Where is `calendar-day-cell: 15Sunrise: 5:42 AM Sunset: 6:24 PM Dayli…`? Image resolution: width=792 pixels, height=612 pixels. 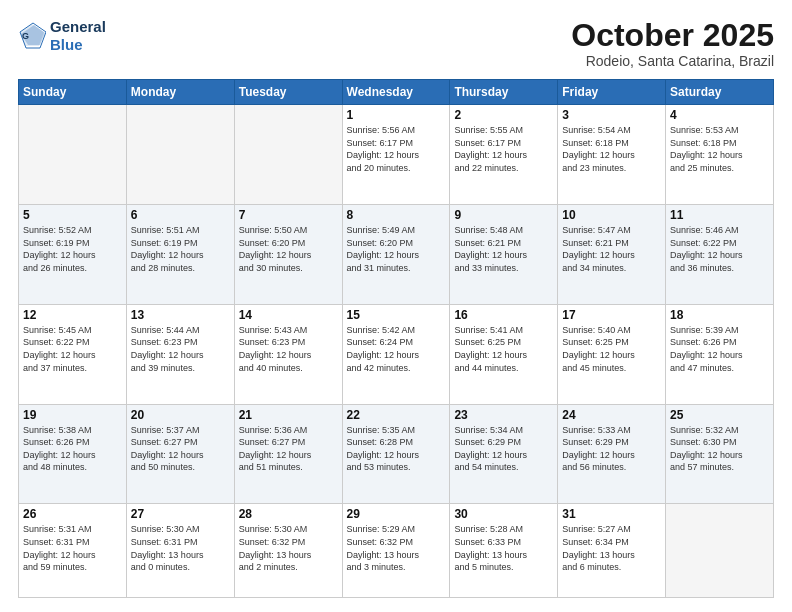
calendar-day-cell: 15Sunrise: 5:42 AM Sunset: 6:24 PM Dayli… is located at coordinates (396, 354).